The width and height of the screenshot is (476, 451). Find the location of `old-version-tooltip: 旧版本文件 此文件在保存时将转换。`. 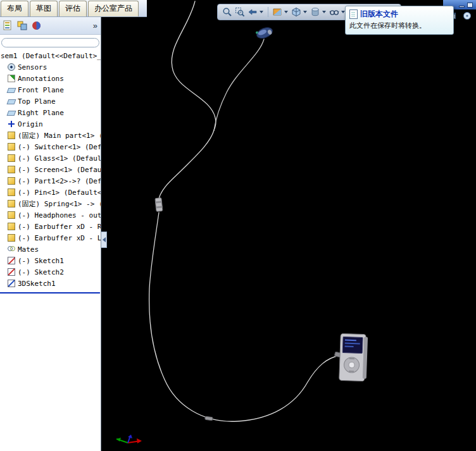

old-version-tooltip: 旧版本文件 此文件在保存时将转换。 is located at coordinates (399, 20).